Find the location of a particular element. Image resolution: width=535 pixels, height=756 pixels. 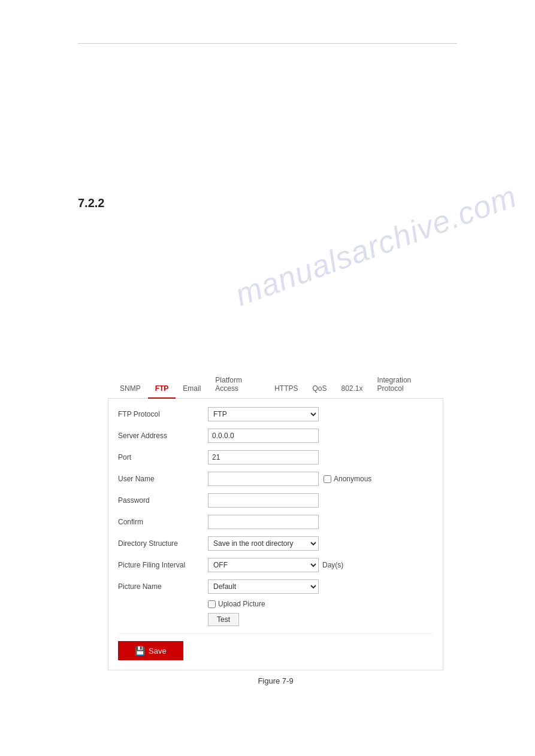

upload-picture-label: Upload Picture is located at coordinates (242, 604).